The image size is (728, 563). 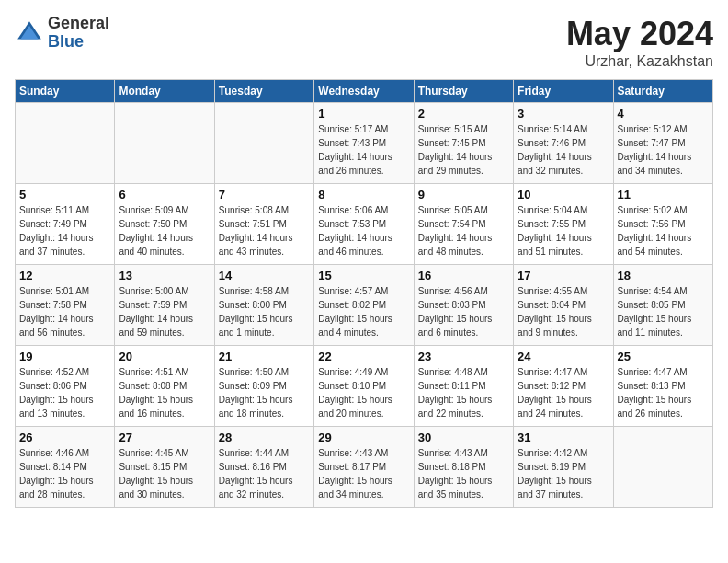 What do you see at coordinates (65, 305) in the screenshot?
I see `calendar-cell: 12Sunrise: 5:01 AM Sunset: 7:58 PM Dayli…` at bounding box center [65, 305].